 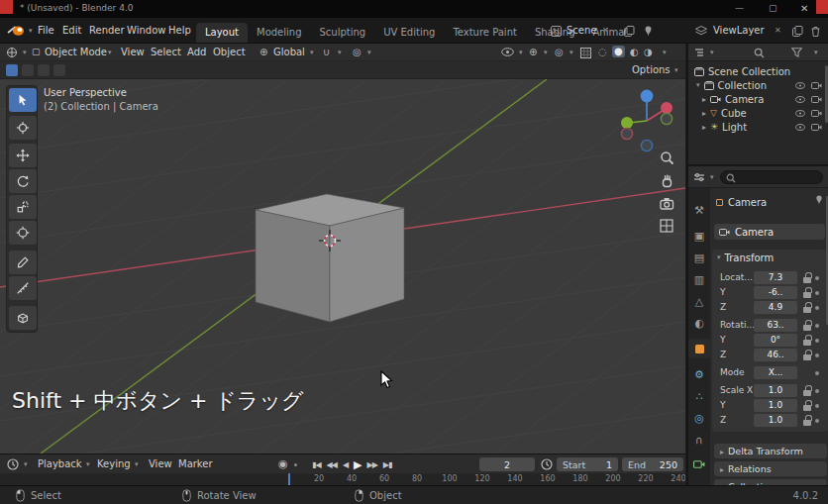 I want to click on transform-row-rotation-mode: ModeX..., so click(x=771, y=372).